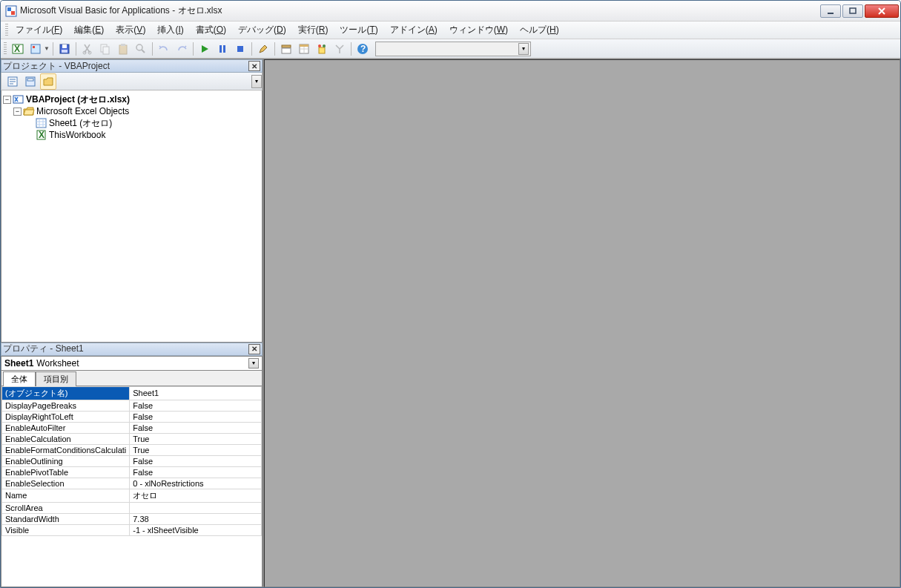 The height and width of the screenshot is (588, 901). I want to click on menu-r: 実行(R), so click(313, 30).